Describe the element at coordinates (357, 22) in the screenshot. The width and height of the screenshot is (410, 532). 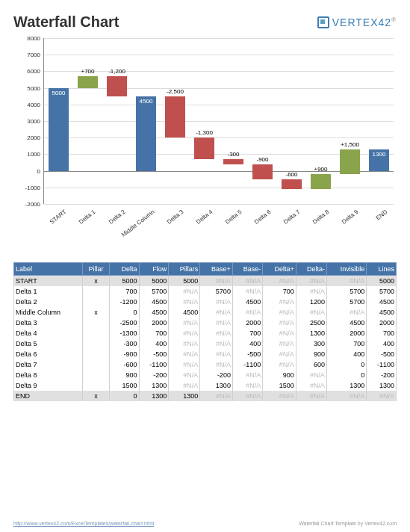
I see `brand-logo: VERTEX42®` at that location.